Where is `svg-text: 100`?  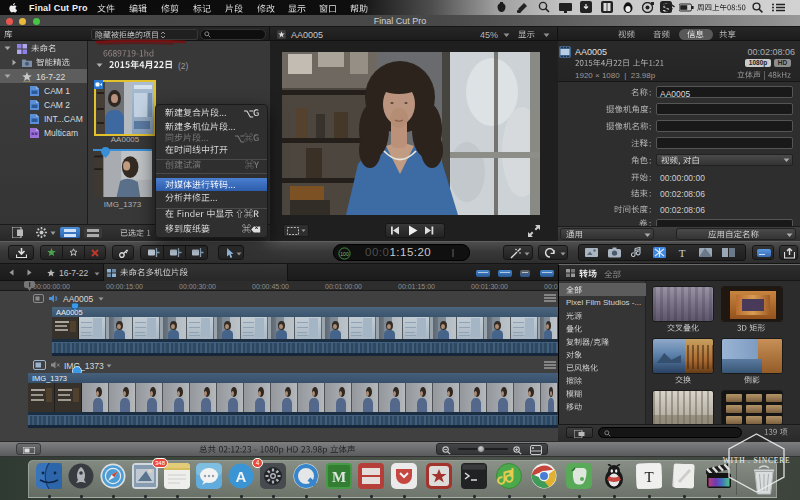
svg-text: 100 is located at coordinates (344, 253).